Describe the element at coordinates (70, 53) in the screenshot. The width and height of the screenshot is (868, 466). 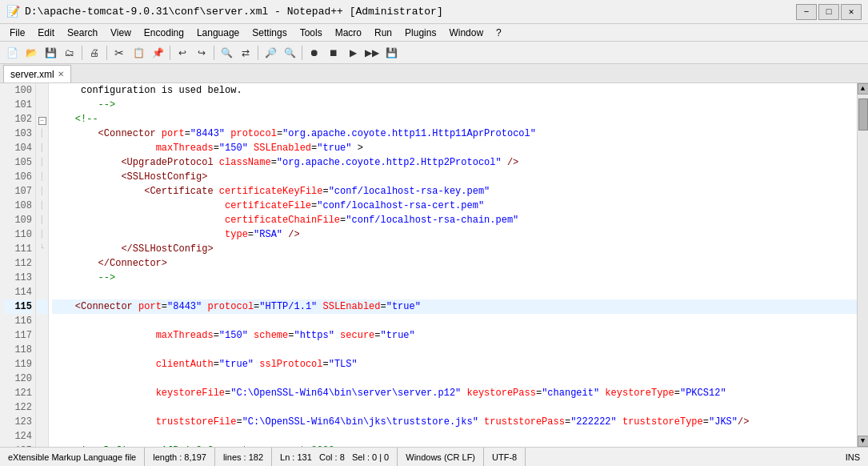
I see `save-all-button: 🗂` at that location.